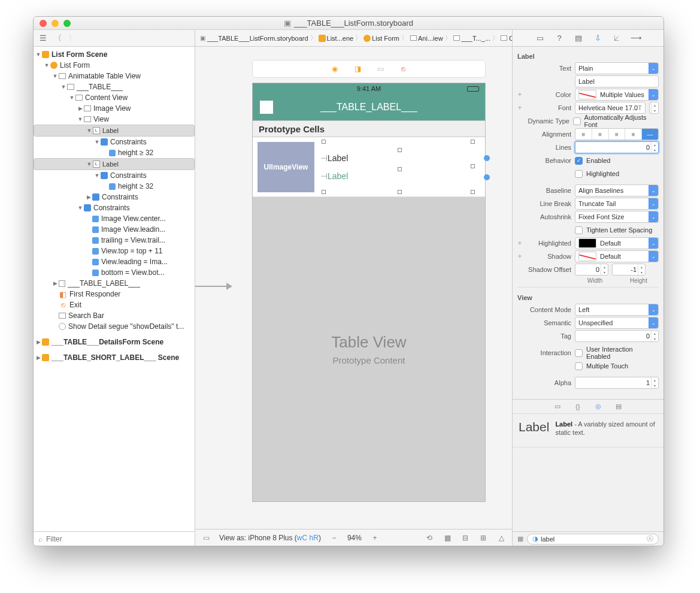 This screenshot has width=700, height=593. I want to click on constraint-item-row: trailing = View.trail..., so click(114, 240).